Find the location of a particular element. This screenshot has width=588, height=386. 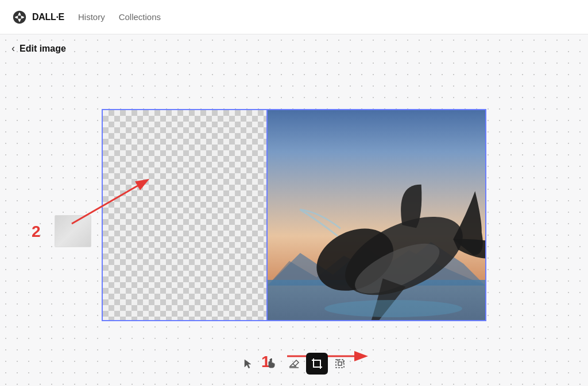

page-title: Edit image is located at coordinates (42, 49).